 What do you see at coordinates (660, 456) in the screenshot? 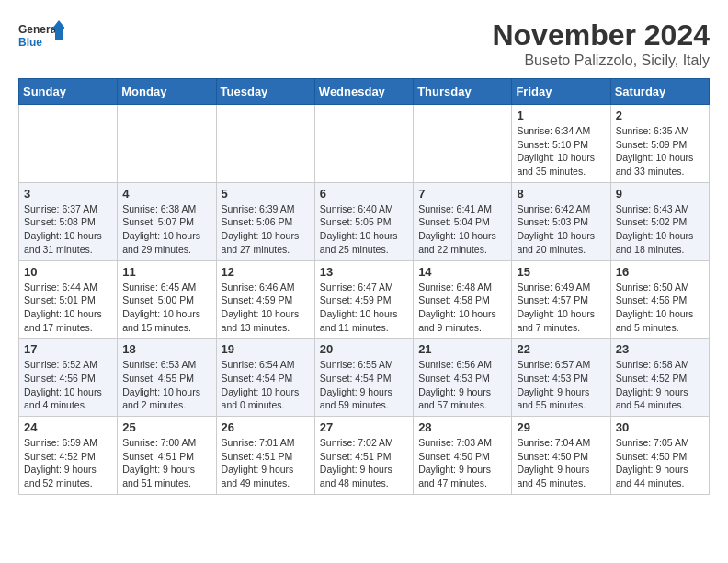
I see `calendar-cell: 30Sunrise: 7:05 AM Sunset: 4:50 PM Dayli…` at bounding box center [660, 456].